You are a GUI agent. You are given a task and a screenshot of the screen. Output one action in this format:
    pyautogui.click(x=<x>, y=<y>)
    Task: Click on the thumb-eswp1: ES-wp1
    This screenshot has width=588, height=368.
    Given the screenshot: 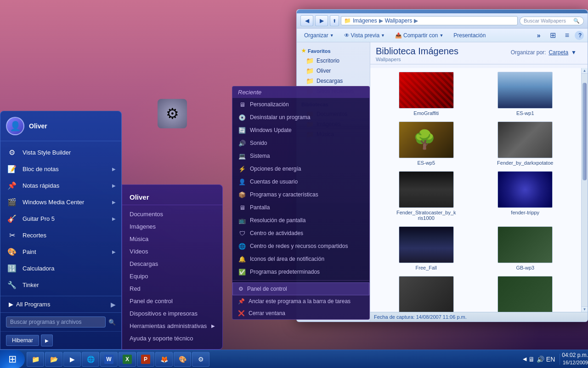 What is the action you would take?
    pyautogui.click(x=526, y=94)
    